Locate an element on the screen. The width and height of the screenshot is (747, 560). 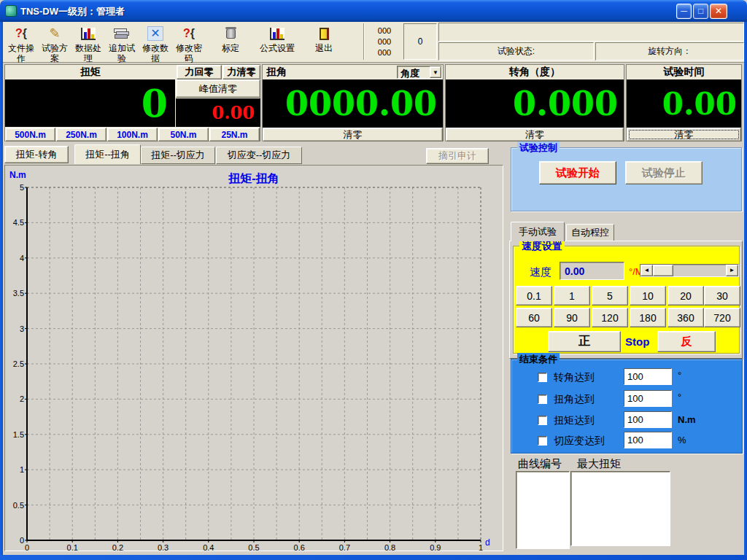
shear-strain-reached-input is located at coordinates (648, 440).